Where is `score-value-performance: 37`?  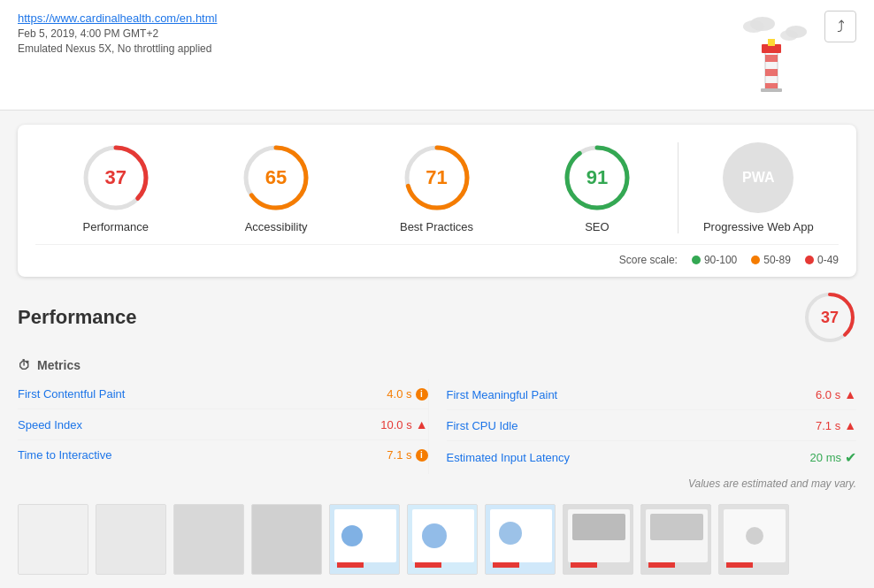 score-value-performance: 37 is located at coordinates (115, 178).